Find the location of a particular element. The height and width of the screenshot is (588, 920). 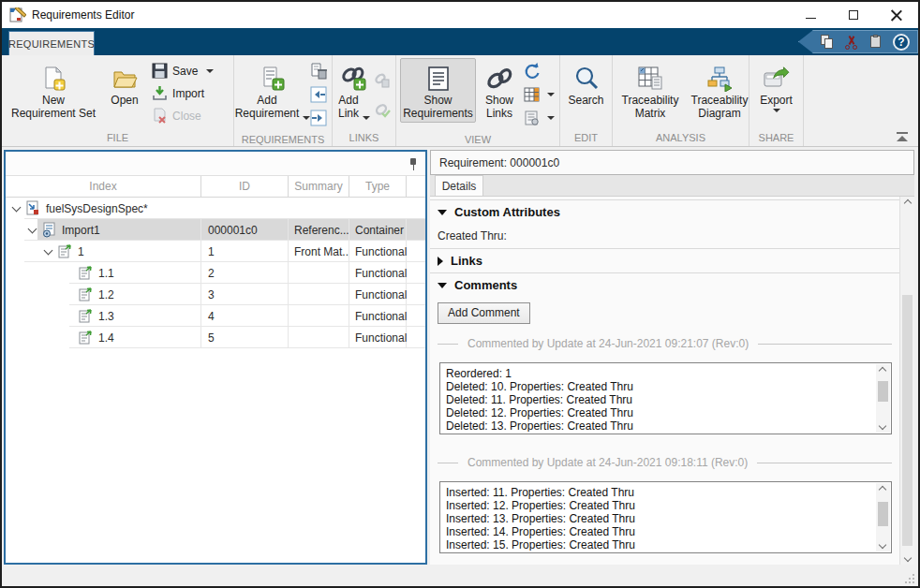

promote-requirement-button is located at coordinates (319, 95).